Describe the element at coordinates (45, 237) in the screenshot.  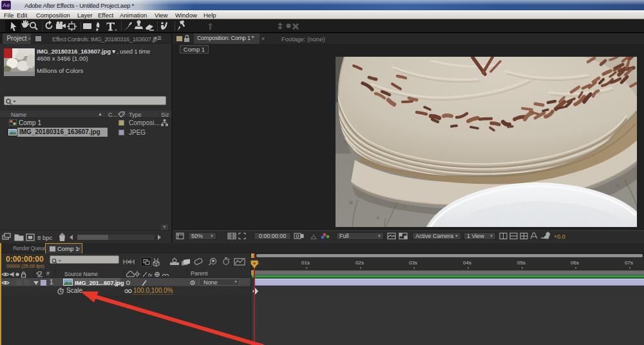
I see `svg-text: 8 bpc` at that location.